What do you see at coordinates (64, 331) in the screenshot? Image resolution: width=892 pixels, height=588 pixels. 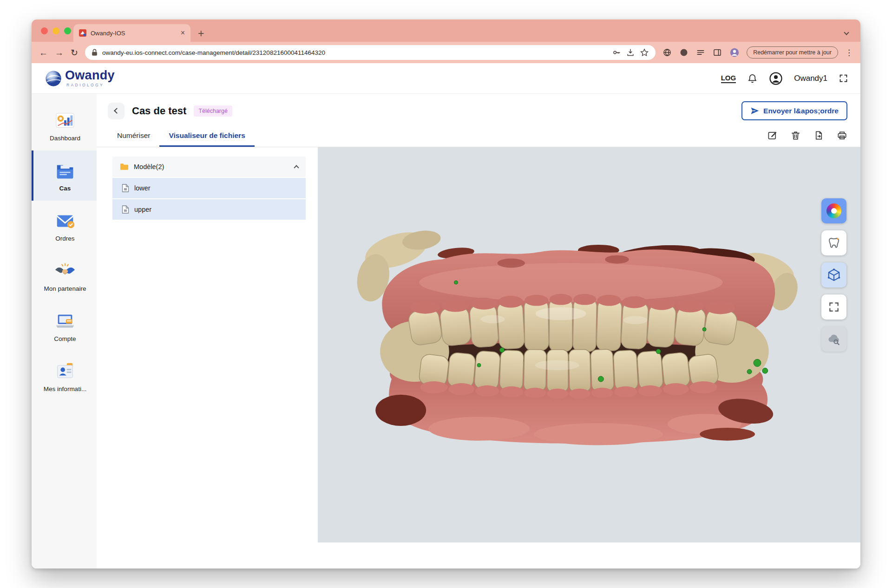 I see `sidebar: Dashboard Cas` at bounding box center [64, 331].